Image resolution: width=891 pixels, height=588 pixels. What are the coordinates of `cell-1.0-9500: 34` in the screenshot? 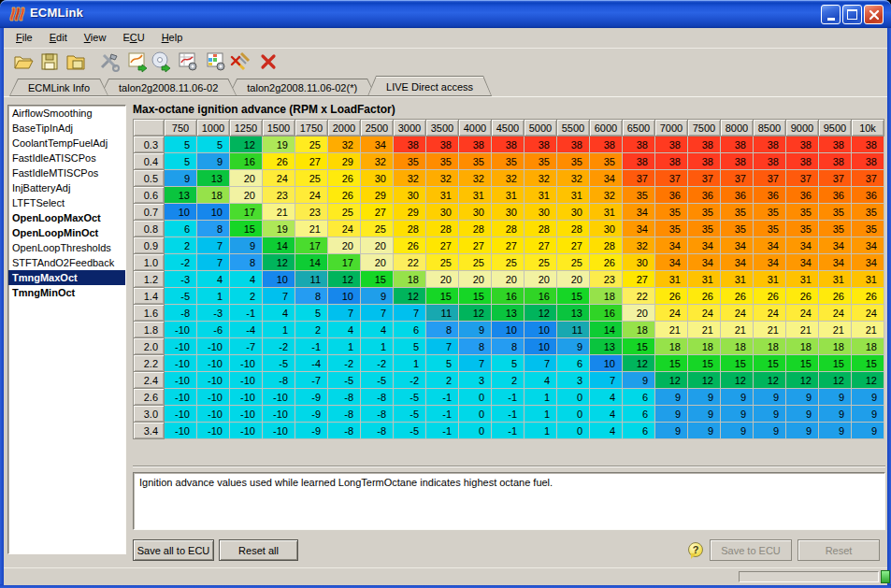 It's located at (836, 263).